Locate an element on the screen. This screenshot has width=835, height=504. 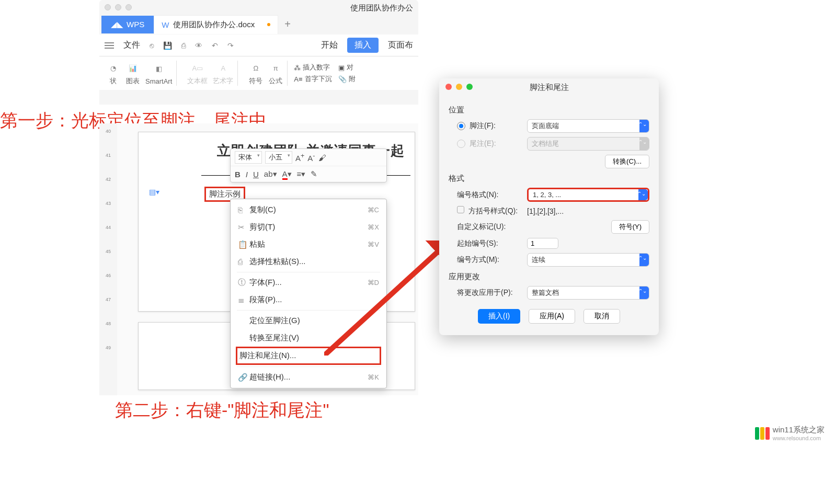
ribbon-shape: ◔状 is located at coordinates (113, 73).